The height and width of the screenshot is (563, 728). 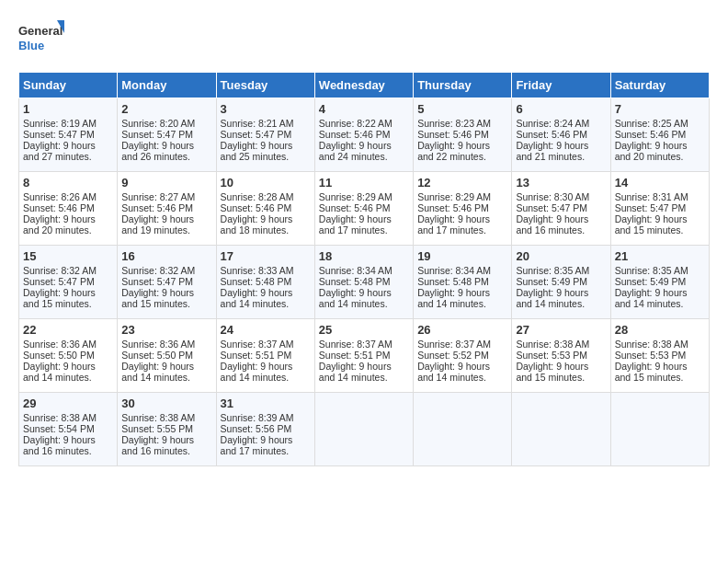 I want to click on day-number: 11, so click(x=364, y=182).